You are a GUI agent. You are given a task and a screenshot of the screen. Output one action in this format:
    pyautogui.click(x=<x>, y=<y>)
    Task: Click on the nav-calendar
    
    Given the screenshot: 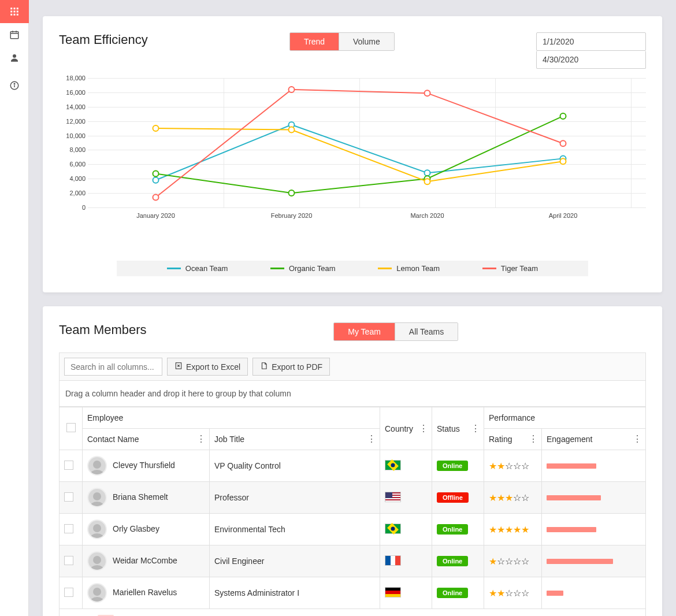 What is the action you would take?
    pyautogui.click(x=14, y=35)
    